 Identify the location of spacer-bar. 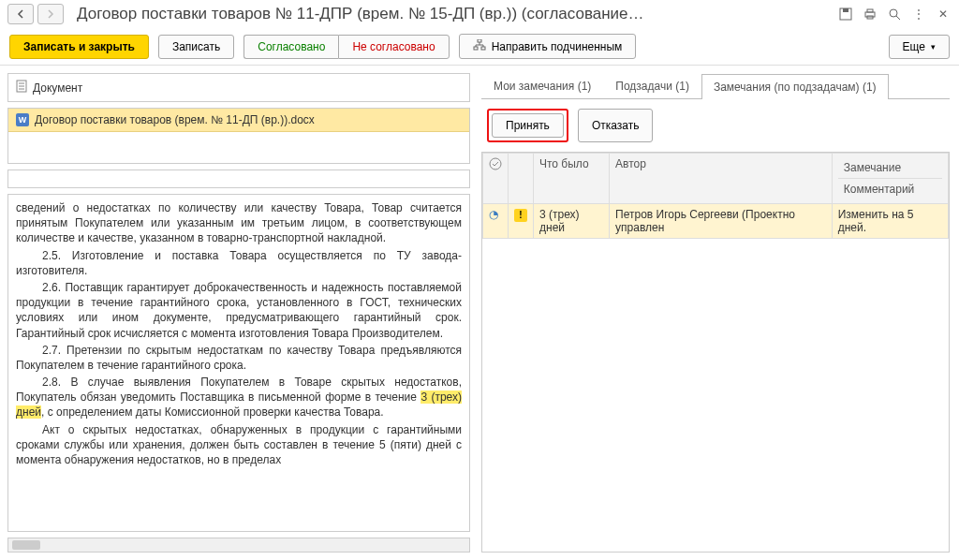
(239, 179).